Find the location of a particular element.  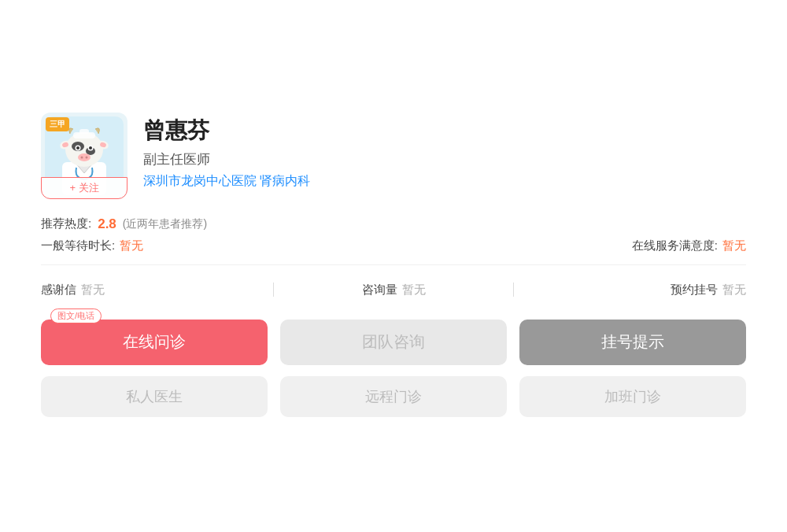

online-consult-wrapper: 图文/电话 在线问诊 is located at coordinates (154, 342).